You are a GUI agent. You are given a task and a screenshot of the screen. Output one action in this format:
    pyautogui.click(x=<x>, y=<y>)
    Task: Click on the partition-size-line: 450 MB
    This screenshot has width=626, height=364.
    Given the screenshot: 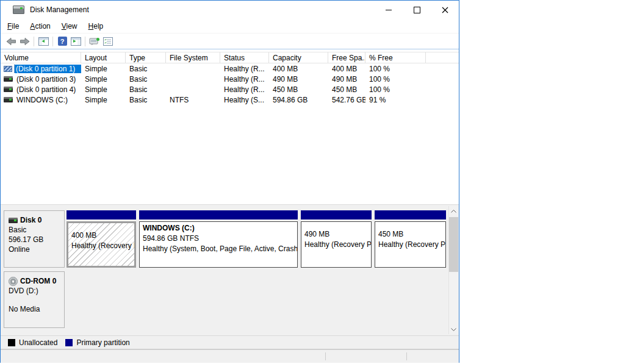 What is the action you would take?
    pyautogui.click(x=410, y=234)
    